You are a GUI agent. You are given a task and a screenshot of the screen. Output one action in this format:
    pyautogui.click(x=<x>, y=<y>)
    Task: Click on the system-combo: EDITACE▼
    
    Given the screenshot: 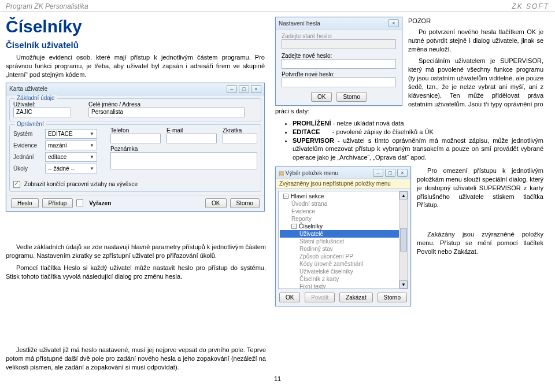 What is the action you would take?
    pyautogui.click(x=71, y=134)
    